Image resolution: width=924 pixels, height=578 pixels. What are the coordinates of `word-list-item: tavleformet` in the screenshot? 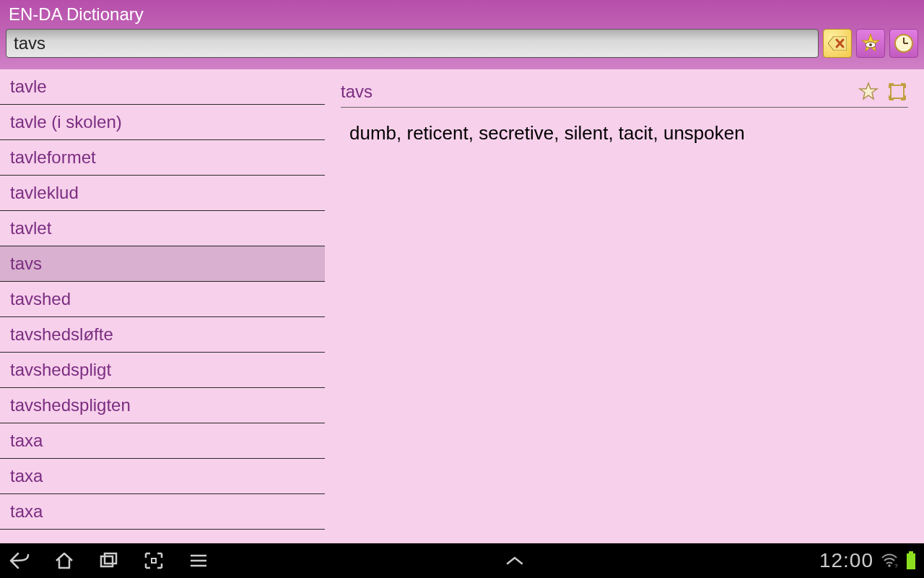 It's located at (162, 158).